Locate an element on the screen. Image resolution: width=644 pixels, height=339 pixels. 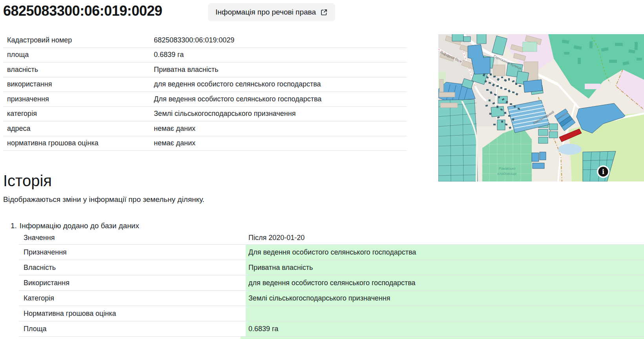
history-row: Власність Приватна власність is located at coordinates (331, 268).